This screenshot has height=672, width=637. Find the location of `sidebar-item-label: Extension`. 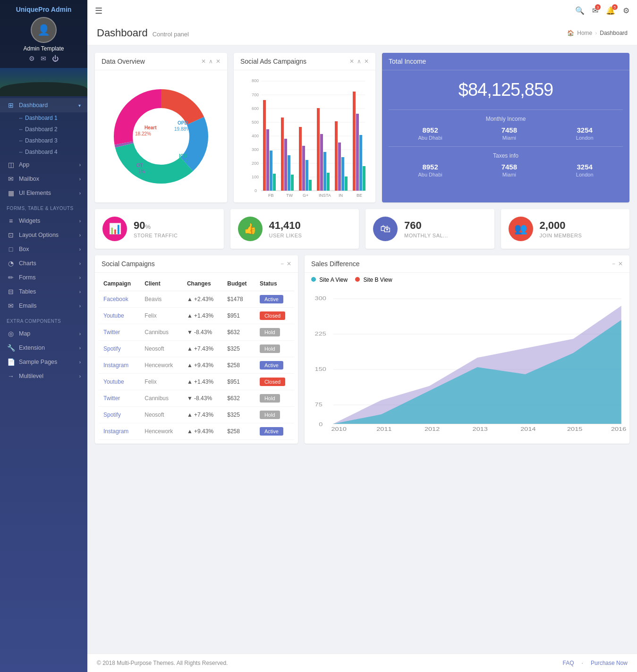

sidebar-item-label: Extension is located at coordinates (32, 348).